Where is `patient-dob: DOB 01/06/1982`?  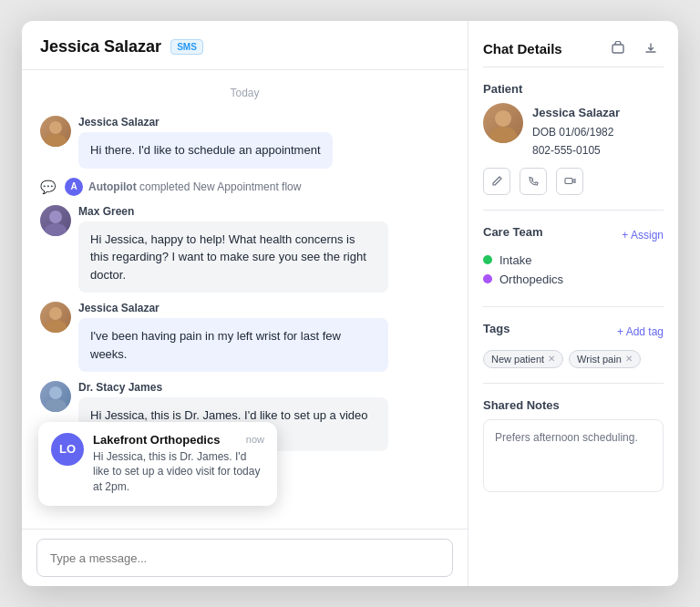
patient-dob: DOB 01/06/1982 is located at coordinates (576, 132).